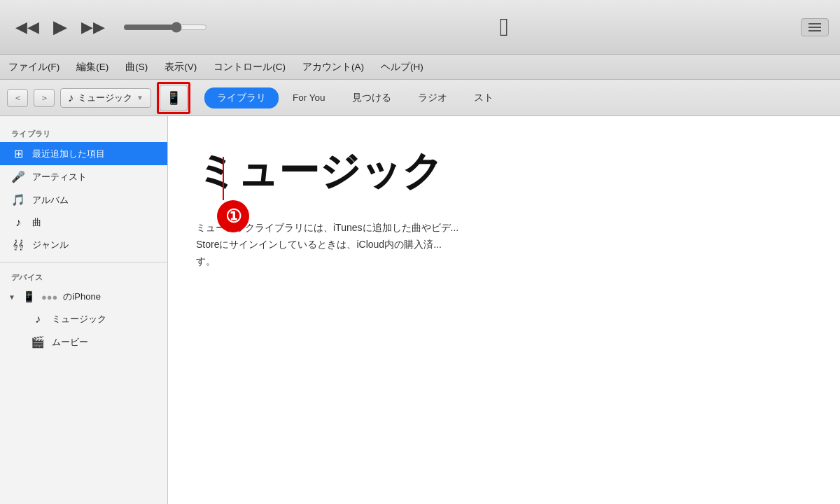 The image size is (840, 504). I want to click on device-music-label: ミュージック, so click(79, 319).